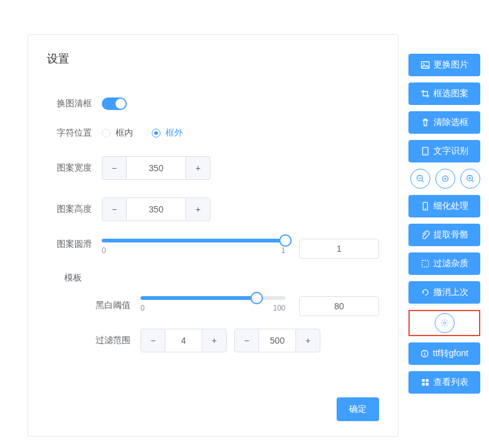 The image size is (489, 448). I want to click on threshold-min: 0, so click(142, 308).